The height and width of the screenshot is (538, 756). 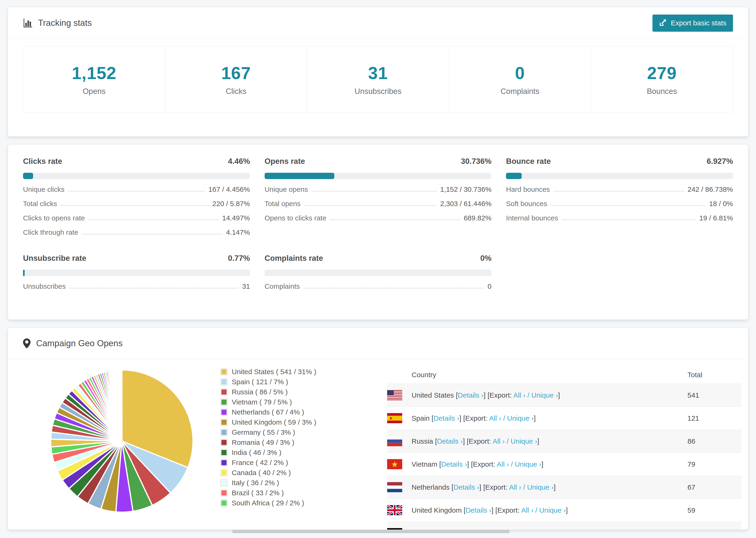 I want to click on rate-title: Bounce rate, so click(x=528, y=161).